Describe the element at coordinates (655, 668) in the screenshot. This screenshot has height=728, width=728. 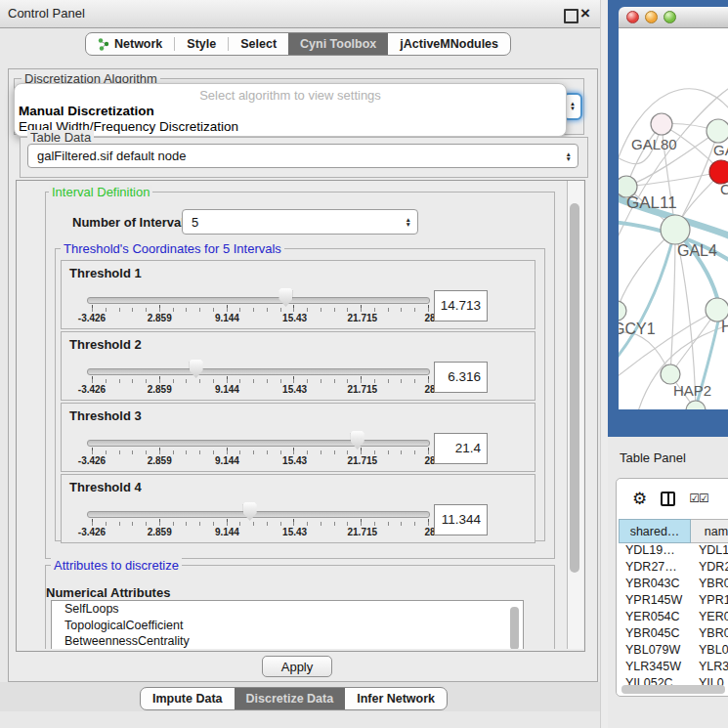
I see `cell: YLR345W` at that location.